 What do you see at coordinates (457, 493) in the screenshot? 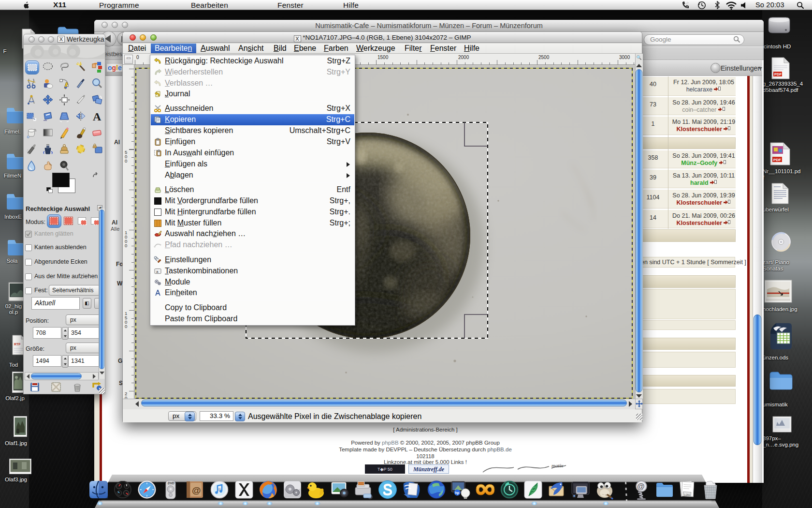
I see `svg-text: hp` at bounding box center [457, 493].